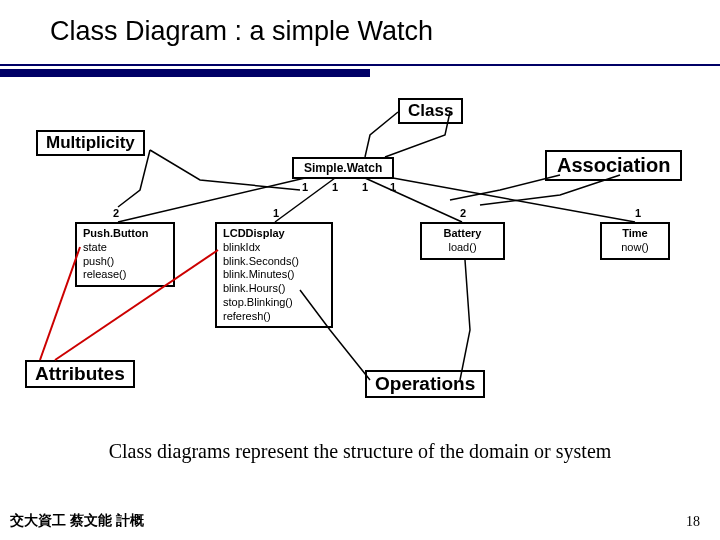 This screenshot has height=540, width=720. I want to click on uml-line: now(), so click(635, 248).